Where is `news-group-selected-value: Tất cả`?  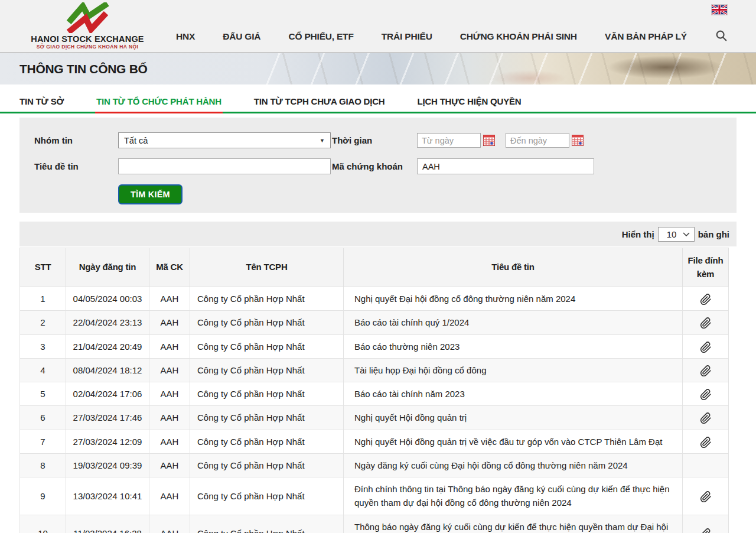
news-group-selected-value: Tất cả is located at coordinates (136, 141).